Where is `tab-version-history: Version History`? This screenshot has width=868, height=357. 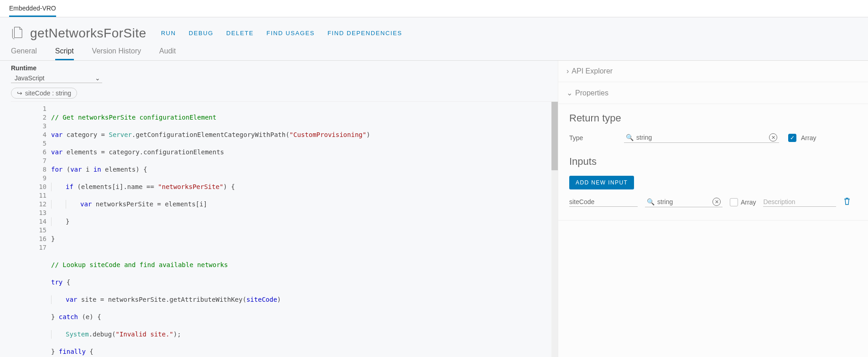
tab-version-history: Version History is located at coordinates (117, 52).